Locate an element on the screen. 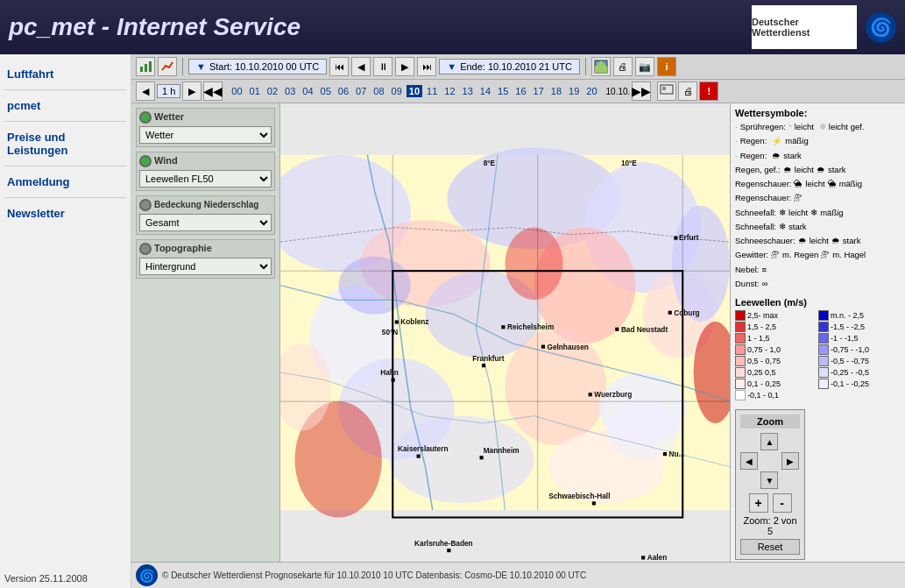 This screenshot has width=905, height=588. nav-right-btn: ▶ is located at coordinates (790, 461).